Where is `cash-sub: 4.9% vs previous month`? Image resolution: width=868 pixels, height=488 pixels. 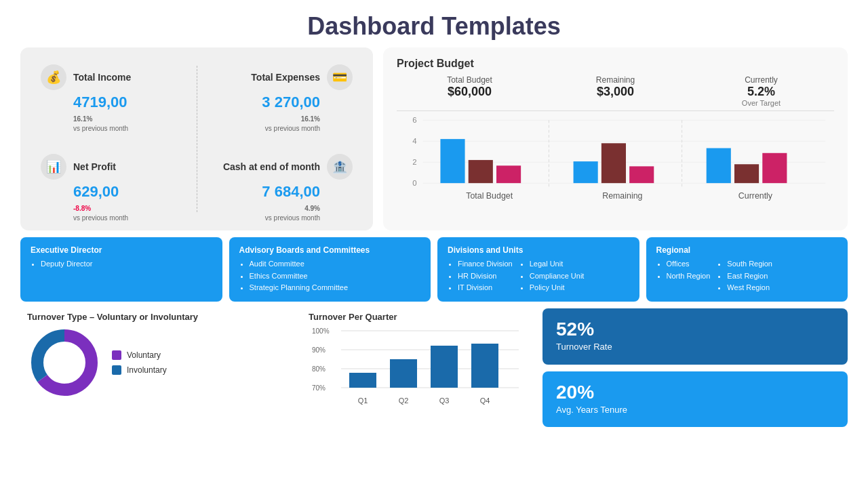
cash-sub: 4.9% vs previous month is located at coordinates (293, 214).